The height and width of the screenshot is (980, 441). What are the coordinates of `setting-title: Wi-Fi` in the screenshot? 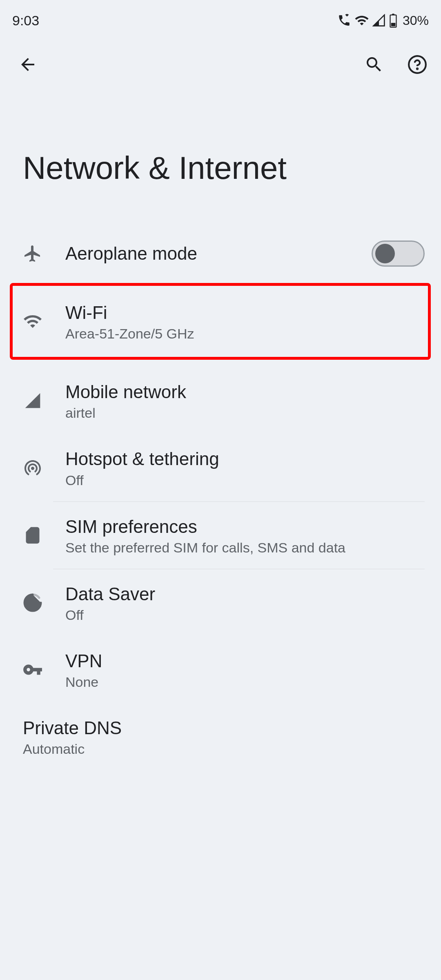 It's located at (245, 313).